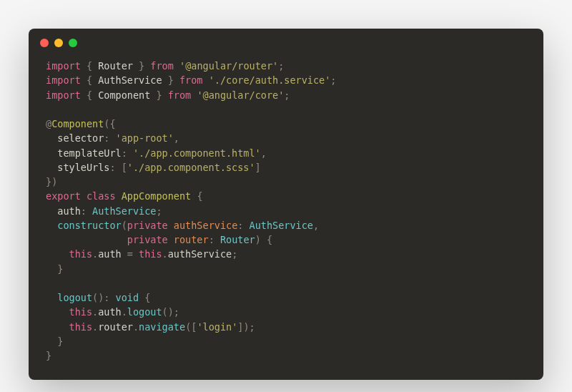  What do you see at coordinates (144, 138) in the screenshot?
I see `code-token: 'app-root'` at bounding box center [144, 138].